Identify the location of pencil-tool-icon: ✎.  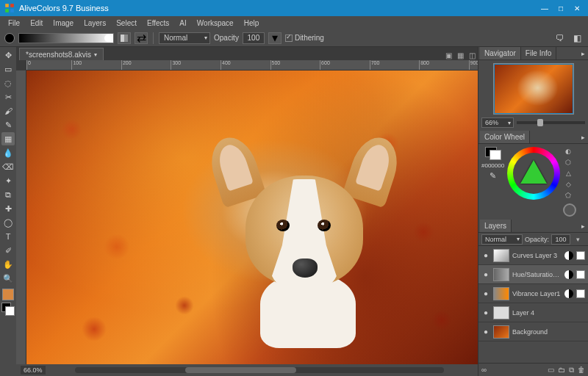
(8, 125).